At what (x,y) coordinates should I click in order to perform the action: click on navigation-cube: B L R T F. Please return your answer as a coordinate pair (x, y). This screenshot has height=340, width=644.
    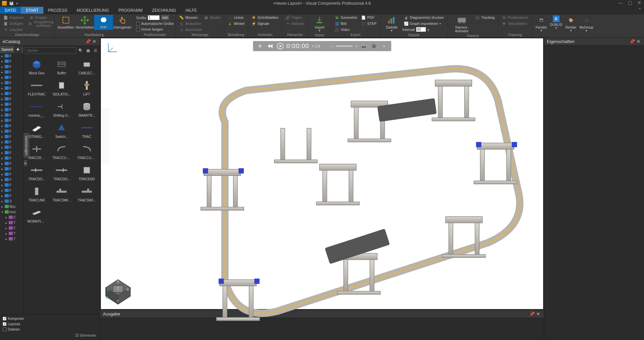
    Looking at the image, I should click on (118, 292).